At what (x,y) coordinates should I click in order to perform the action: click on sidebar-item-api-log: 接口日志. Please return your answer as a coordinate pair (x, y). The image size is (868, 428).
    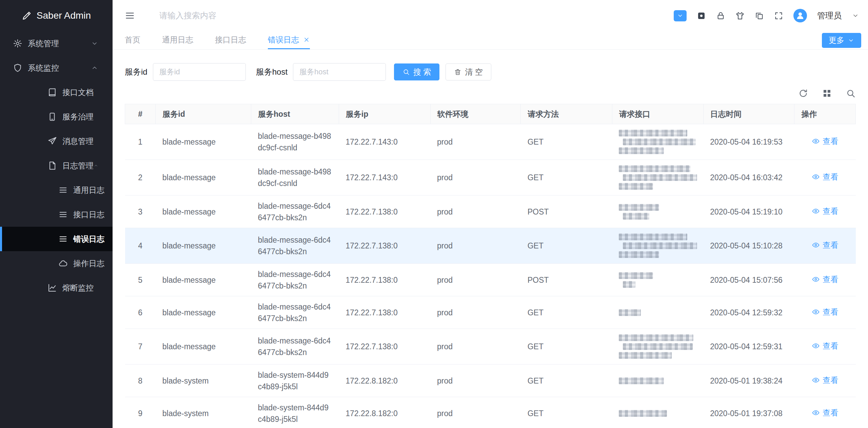
    Looking at the image, I should click on (56, 215).